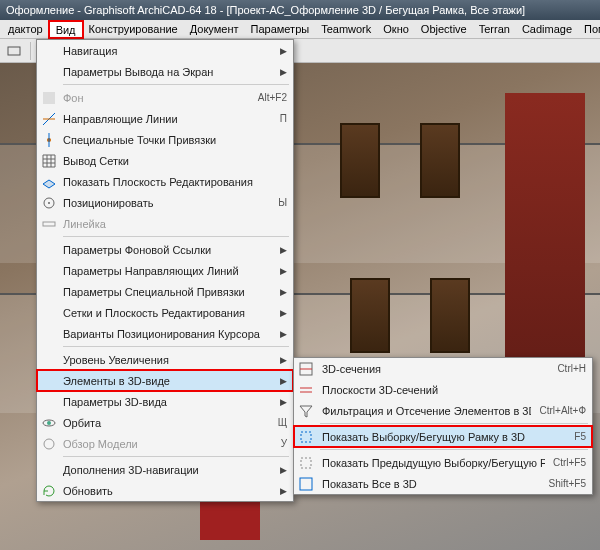 This screenshot has height=550, width=600. Describe the element at coordinates (165, 360) in the screenshot. I see `view-menu-item-17: Уровень Увеличения▶` at that location.